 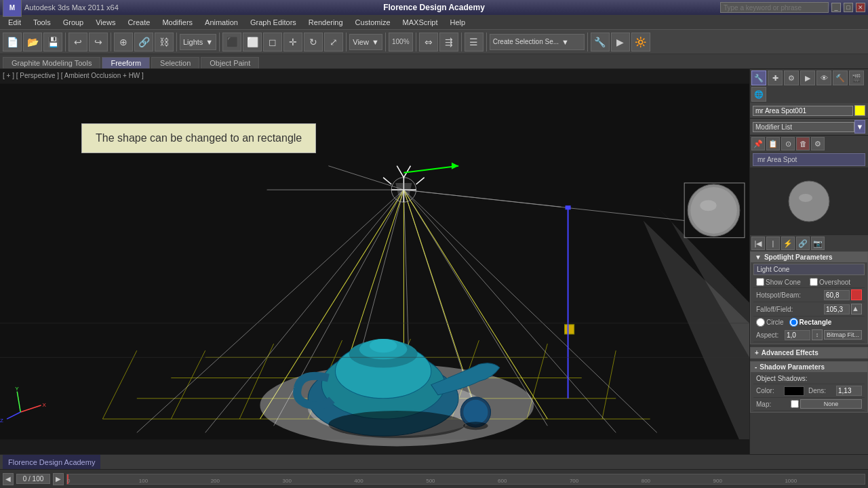 What do you see at coordinates (774, 7) in the screenshot?
I see `search-input` at bounding box center [774, 7].